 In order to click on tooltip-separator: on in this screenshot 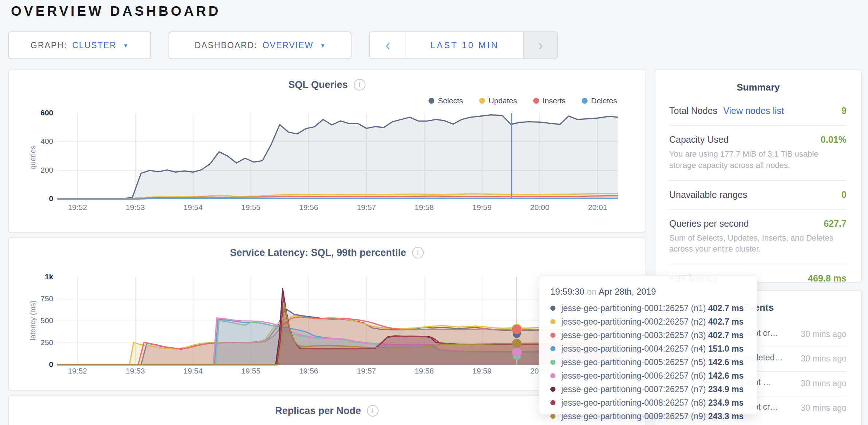, I will do `click(592, 291)`.